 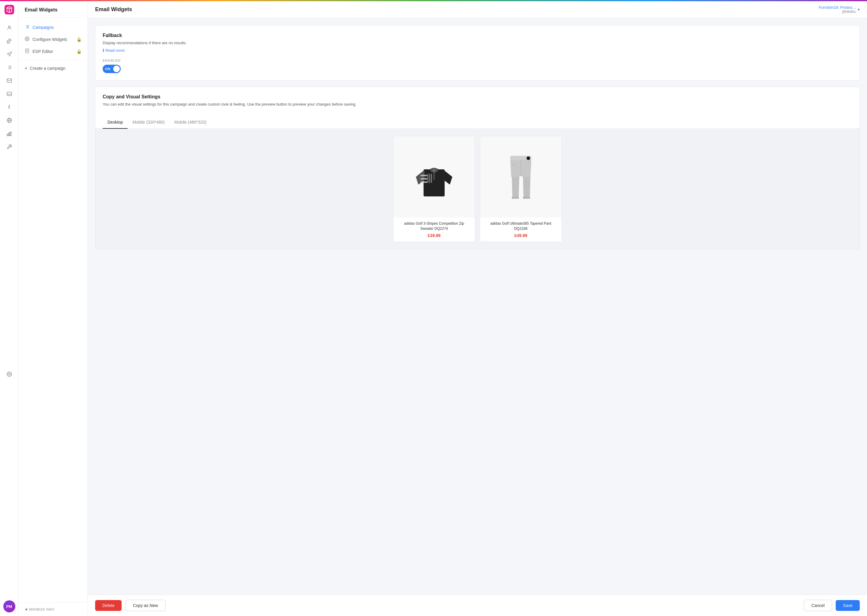 I want to click on sidebar: Email Widgets Campaigns Configure Widget…, so click(x=53, y=309).